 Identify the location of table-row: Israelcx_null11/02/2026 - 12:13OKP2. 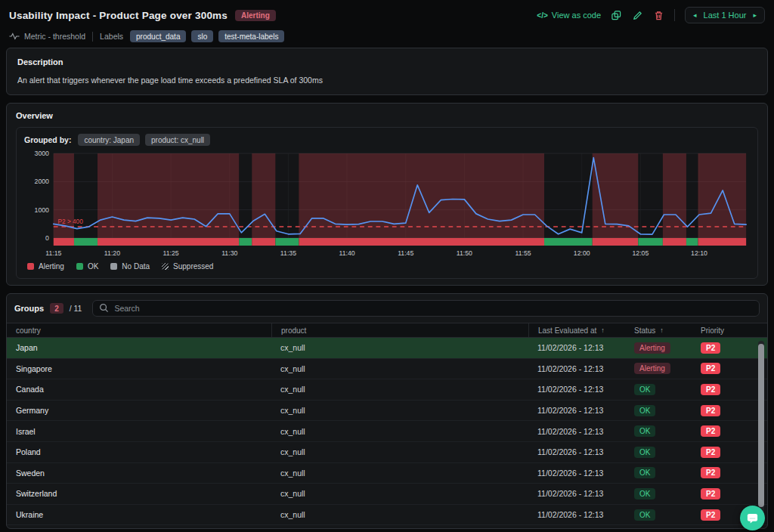
(387, 431).